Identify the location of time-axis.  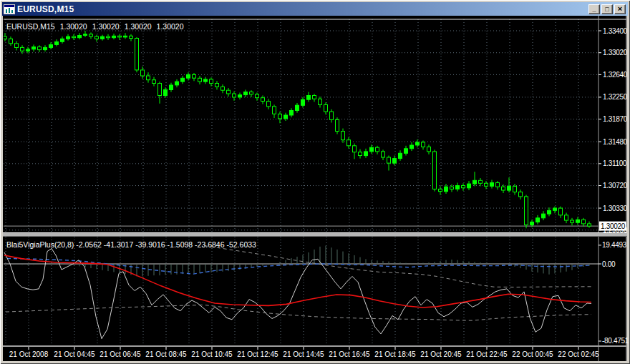
(301, 354).